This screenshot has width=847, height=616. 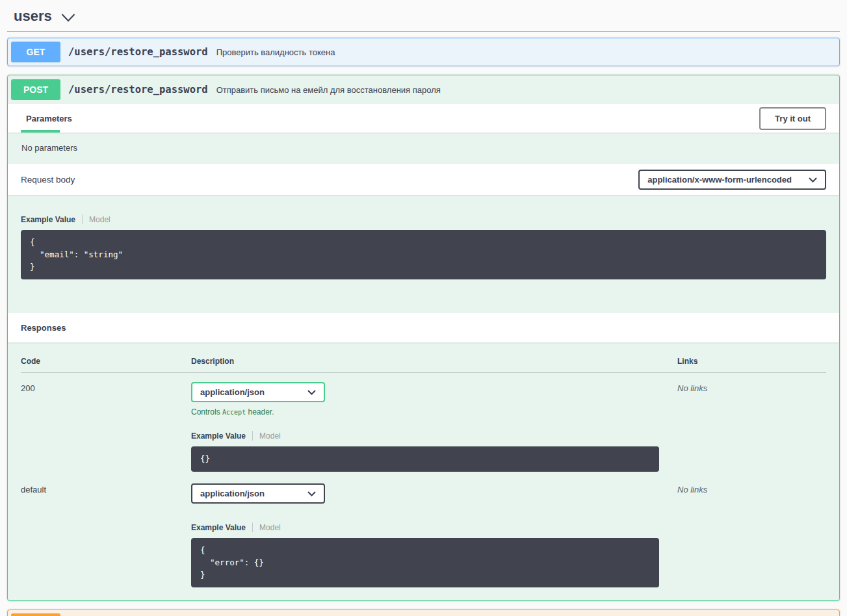 What do you see at coordinates (36, 615) in the screenshot?
I see `method-badge-put: PUT` at bounding box center [36, 615].